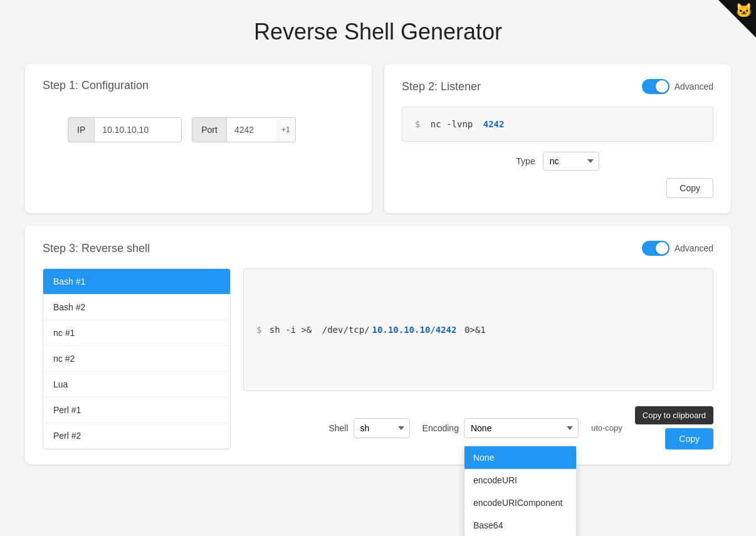 The height and width of the screenshot is (536, 756). I want to click on encoding-option-encodeuri: encodeURI, so click(520, 480).